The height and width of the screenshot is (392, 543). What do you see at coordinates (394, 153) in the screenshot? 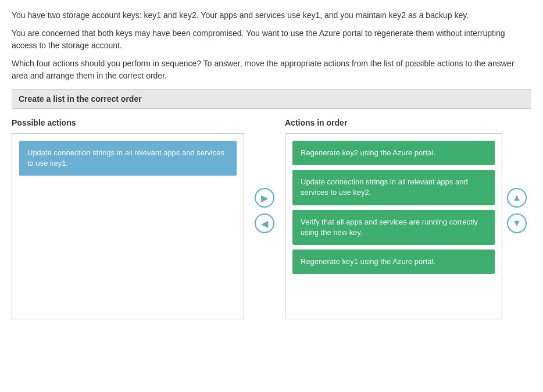
I see `order-action-item-1: Regenerate key2 using the Azure portal.` at bounding box center [394, 153].